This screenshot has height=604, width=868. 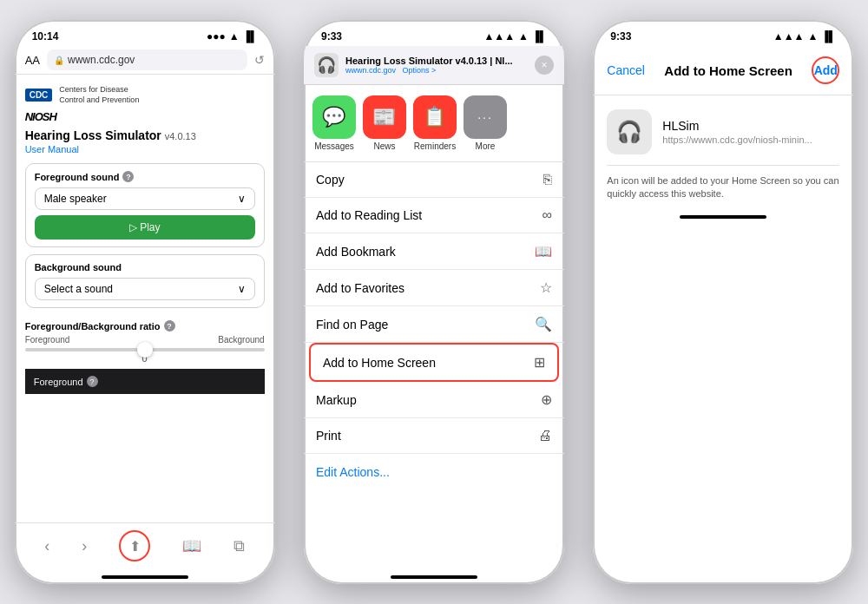 I want to click on home-indicator, so click(x=145, y=577).